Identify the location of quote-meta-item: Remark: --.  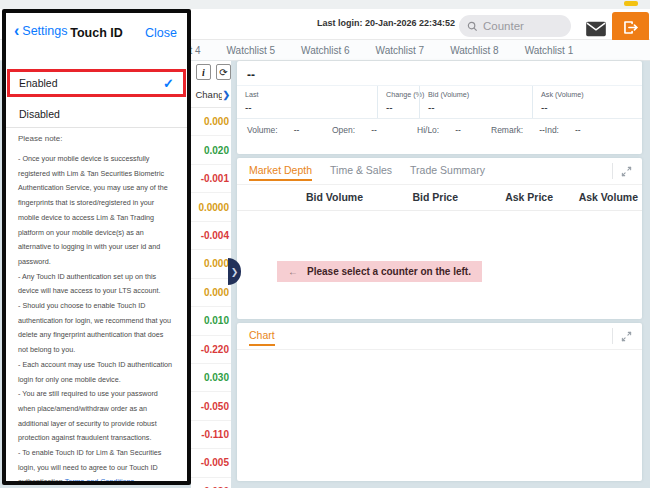
(518, 130).